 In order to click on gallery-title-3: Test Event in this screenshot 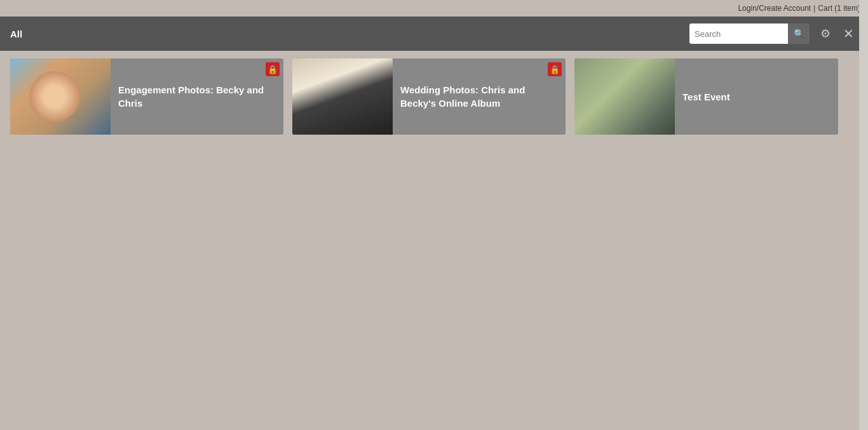, I will do `click(707, 97)`.